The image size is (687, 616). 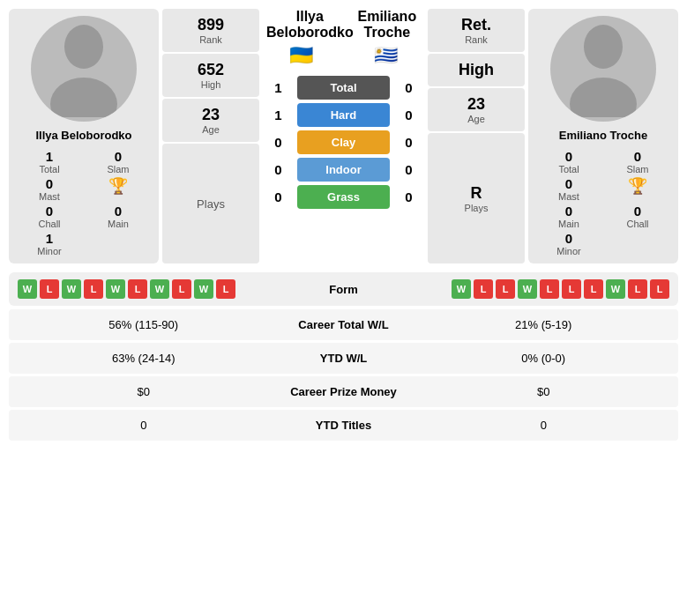 I want to click on player2-slam-value: 0, so click(x=638, y=157).